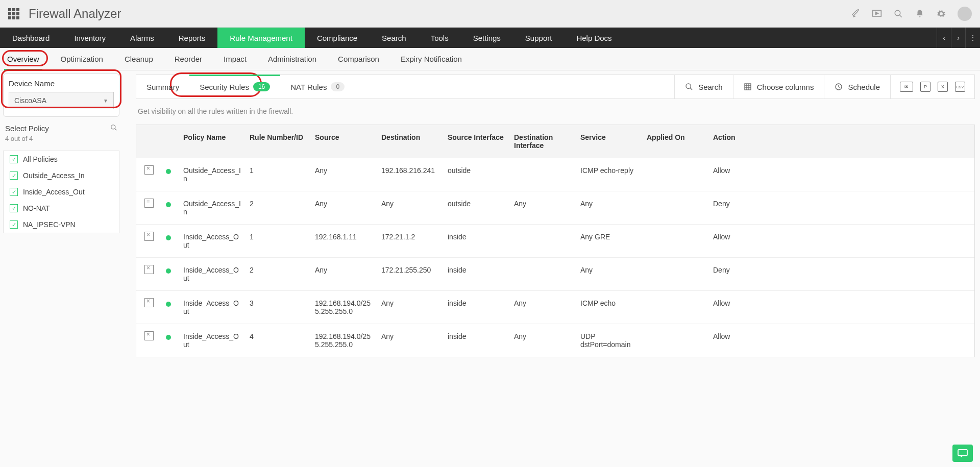 This screenshot has height=467, width=980. Describe the element at coordinates (344, 141) in the screenshot. I see `col-source: Source` at that location.